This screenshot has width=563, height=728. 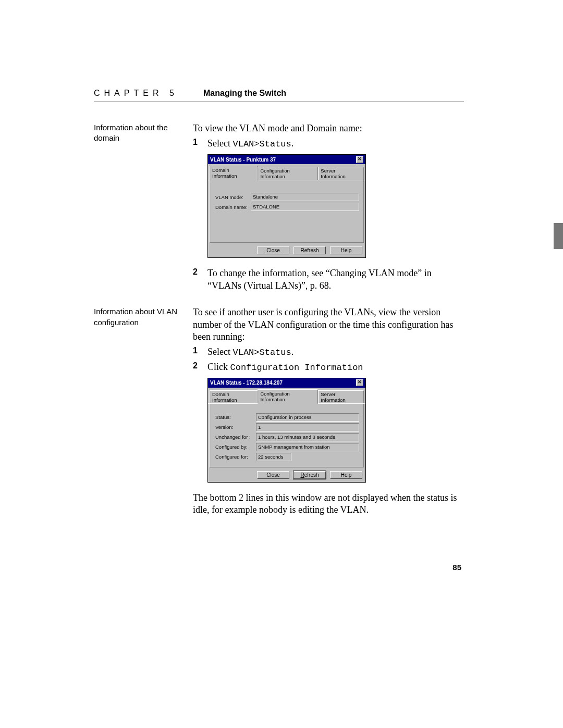 What do you see at coordinates (287, 417) in the screenshot?
I see `field-status: Status: Configuration in process` at bounding box center [287, 417].